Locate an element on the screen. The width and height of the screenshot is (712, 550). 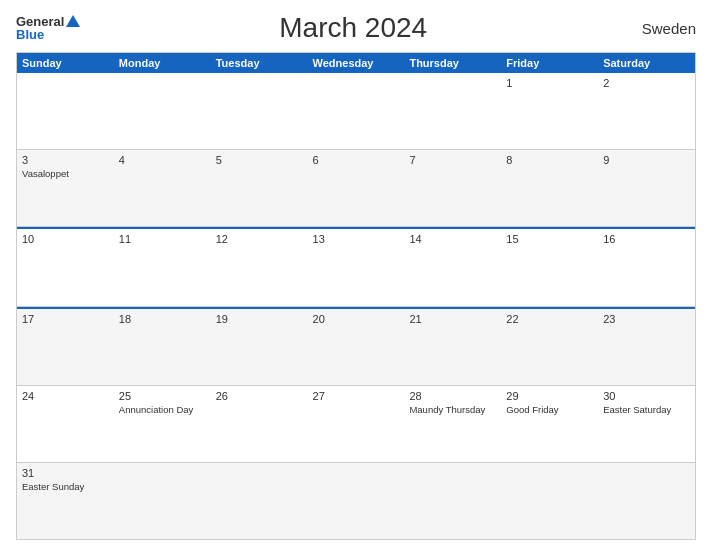
calendar-cell: 6 is located at coordinates (356, 188).